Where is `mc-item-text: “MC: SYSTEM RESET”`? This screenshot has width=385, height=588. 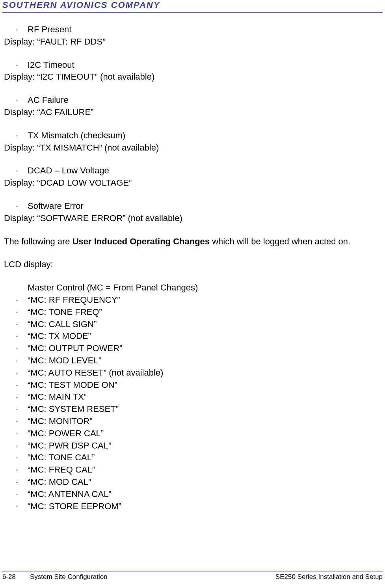
mc-item-text: “MC: SYSTEM RESET” is located at coordinates (73, 409).